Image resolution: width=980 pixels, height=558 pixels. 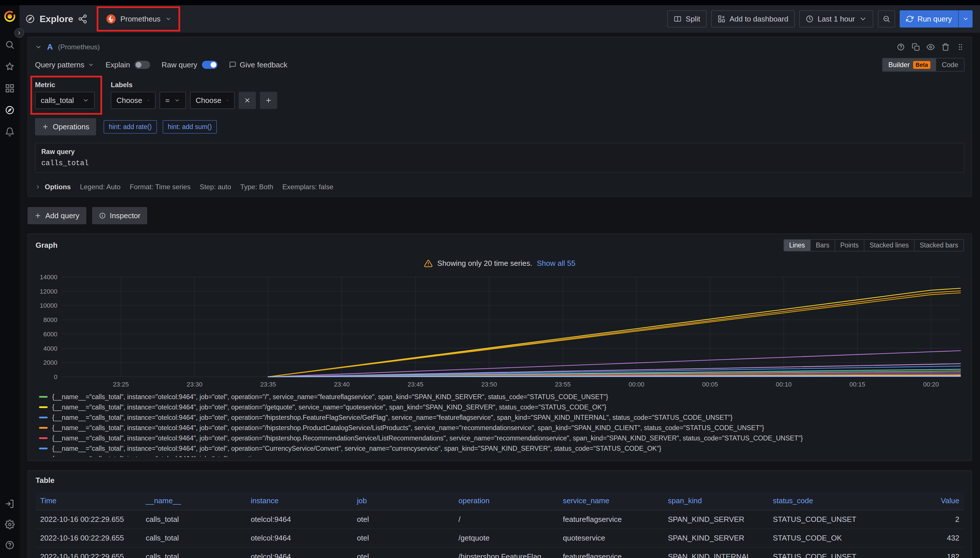 What do you see at coordinates (88, 501) in the screenshot?
I see `table-header-time: Time` at bounding box center [88, 501].